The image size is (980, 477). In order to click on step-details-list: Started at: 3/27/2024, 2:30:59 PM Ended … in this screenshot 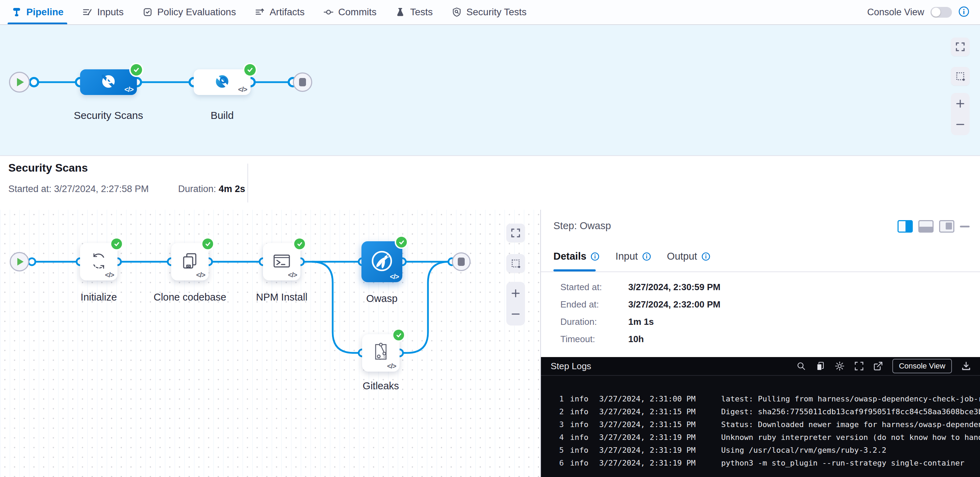, I will do `click(641, 316)`.